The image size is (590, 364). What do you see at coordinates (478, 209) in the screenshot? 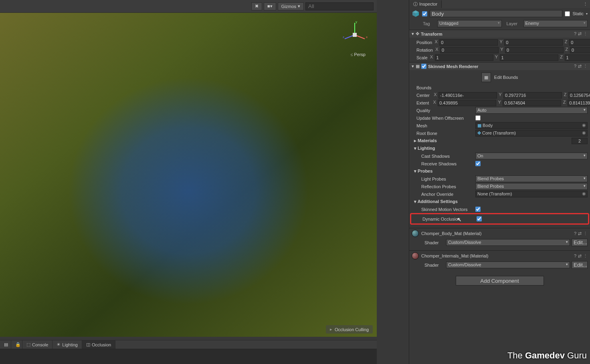
I see `motion-vectors-checkbox` at bounding box center [478, 209].